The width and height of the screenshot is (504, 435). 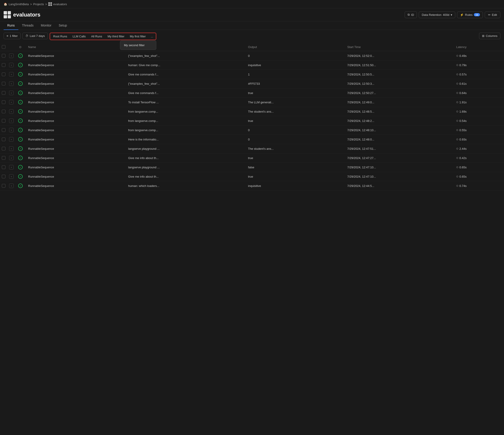 I want to click on col-header-expand, so click(x=12, y=47).